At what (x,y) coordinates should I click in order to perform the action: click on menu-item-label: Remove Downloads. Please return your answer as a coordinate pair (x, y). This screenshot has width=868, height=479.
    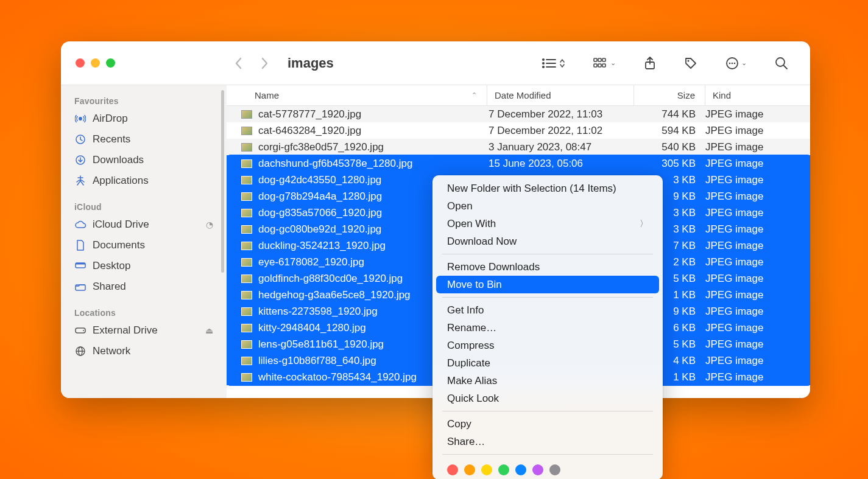
    Looking at the image, I should click on (493, 267).